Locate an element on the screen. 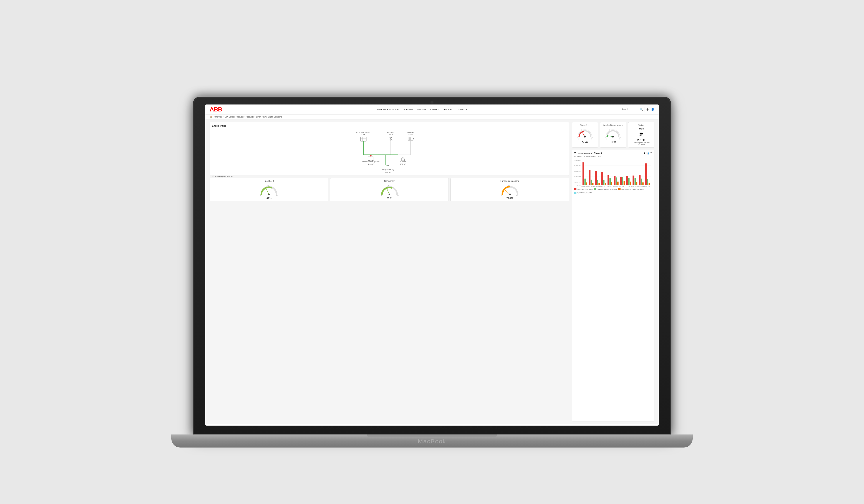 This screenshot has width=864, height=504. eigenzahler-value: 34 kW is located at coordinates (585, 143).